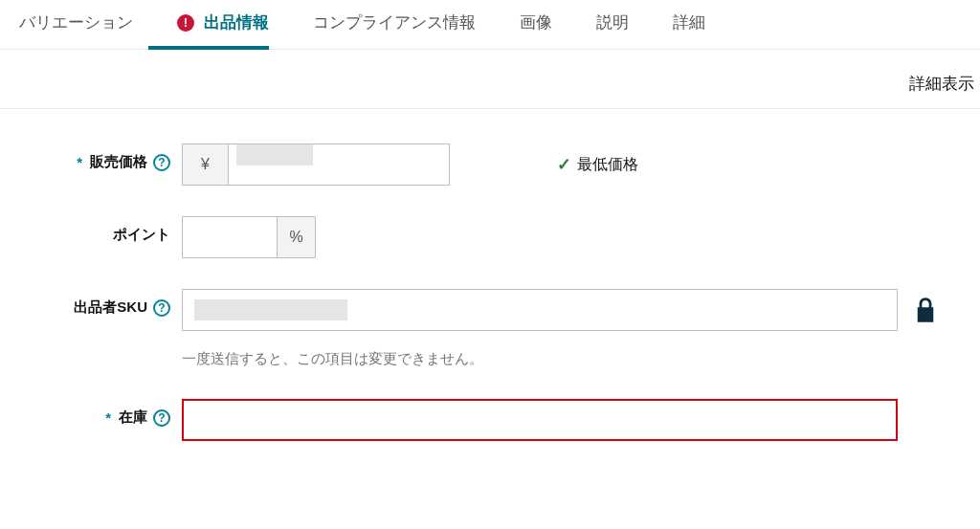 This screenshot has height=529, width=980. What do you see at coordinates (77, 31) in the screenshot?
I see `tab-variation: バリエーション` at bounding box center [77, 31].